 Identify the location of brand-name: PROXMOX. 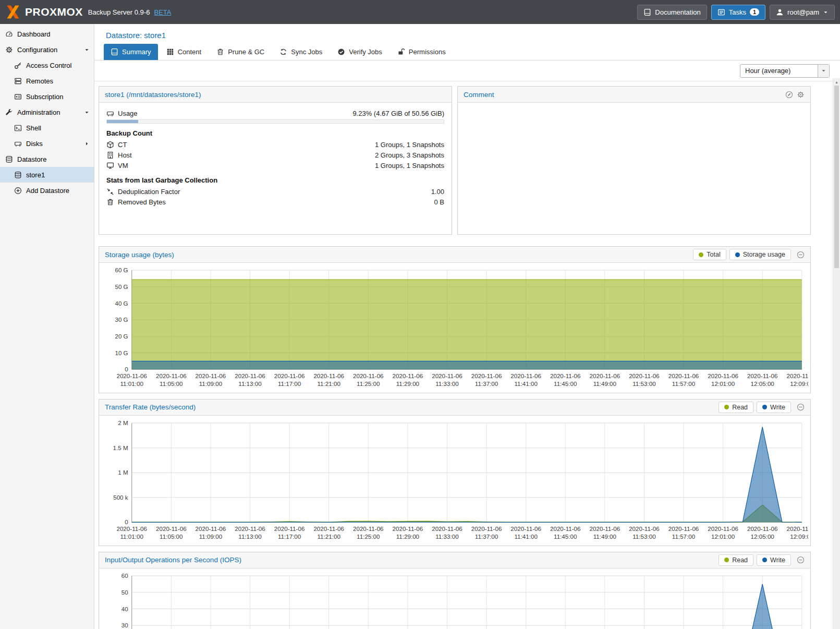
(54, 12).